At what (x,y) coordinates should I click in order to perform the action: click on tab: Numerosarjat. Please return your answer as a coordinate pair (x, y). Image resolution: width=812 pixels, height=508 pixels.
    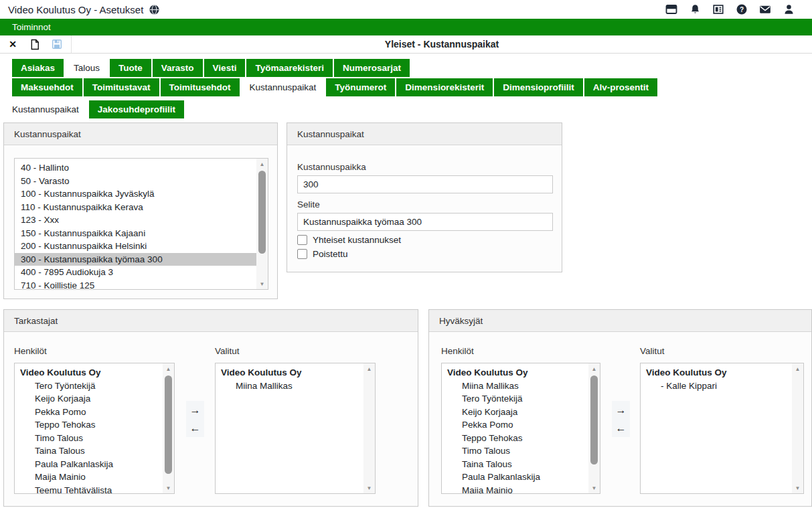
    Looking at the image, I should click on (372, 68).